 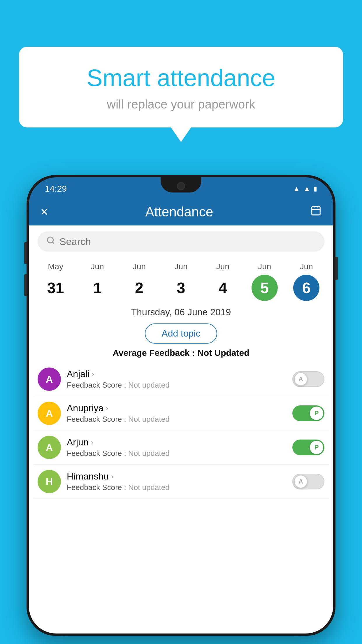 I want to click on calendar-icon, so click(x=316, y=212).